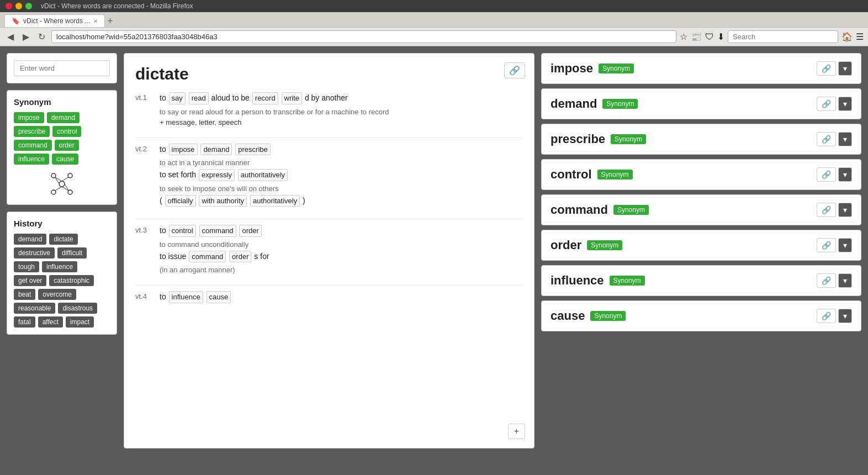 This screenshot has height=475, width=868. What do you see at coordinates (329, 110) in the screenshot?
I see `definition-vt1: vt.1 to say read aloud to be record writ…` at bounding box center [329, 110].